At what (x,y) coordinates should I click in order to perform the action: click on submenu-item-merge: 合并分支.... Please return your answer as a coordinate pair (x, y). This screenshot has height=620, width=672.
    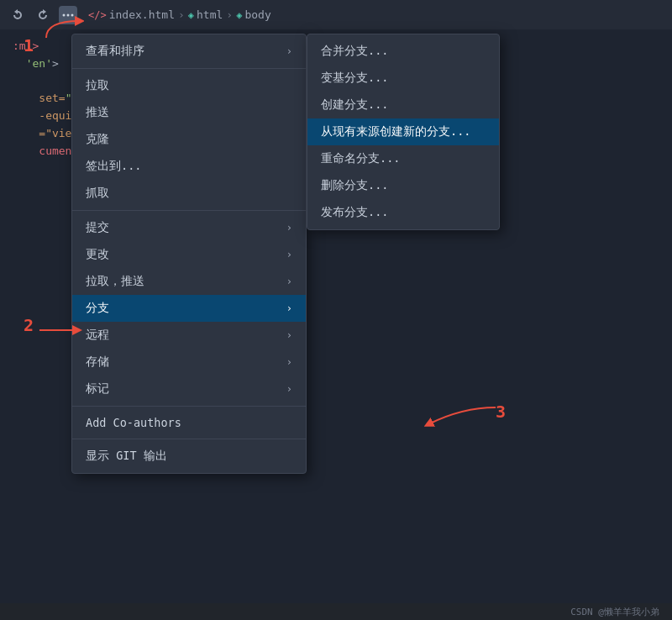
    Looking at the image, I should click on (403, 51).